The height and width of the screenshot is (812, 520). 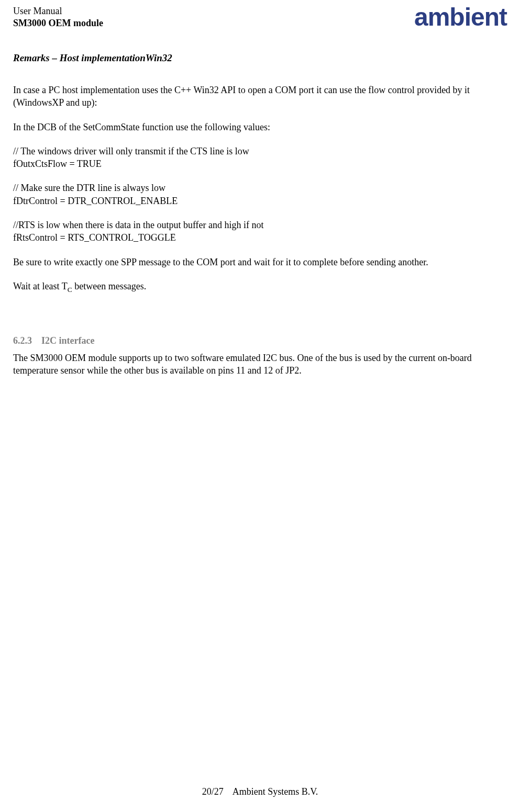 What do you see at coordinates (260, 58) in the screenshot?
I see `section-heading: Remarks – Host implementationWin32` at bounding box center [260, 58].